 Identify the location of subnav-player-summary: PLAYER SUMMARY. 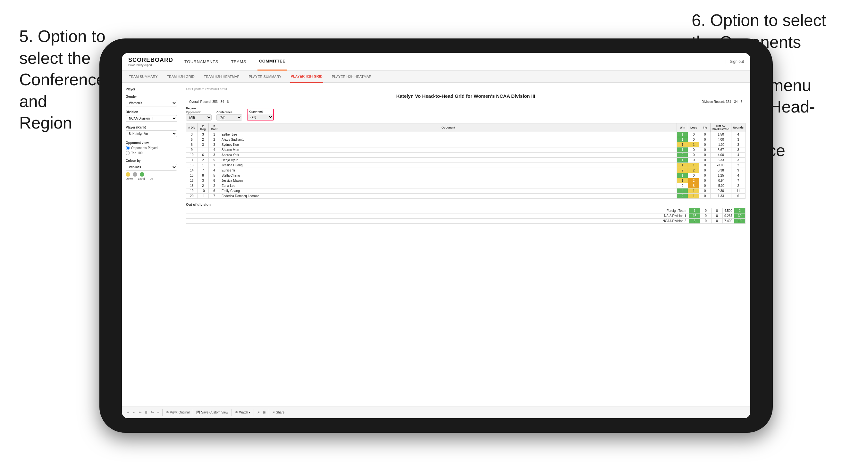
(265, 76).